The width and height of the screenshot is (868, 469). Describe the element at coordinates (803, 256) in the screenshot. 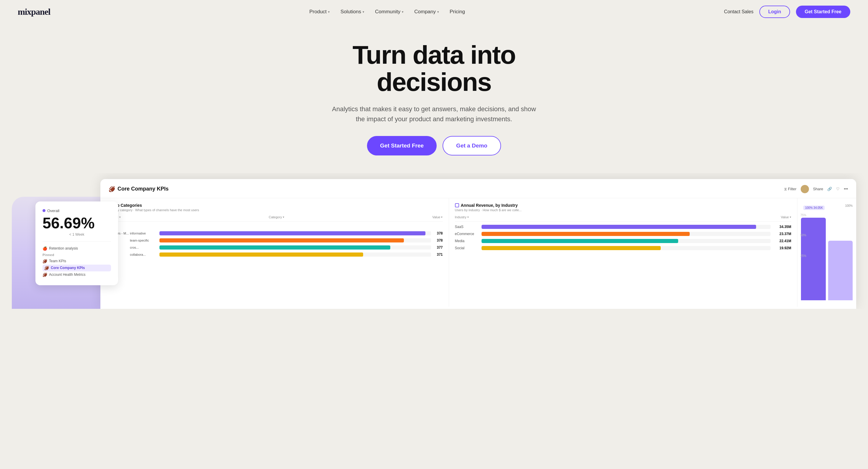

I see `y-label-25: 25%` at that location.